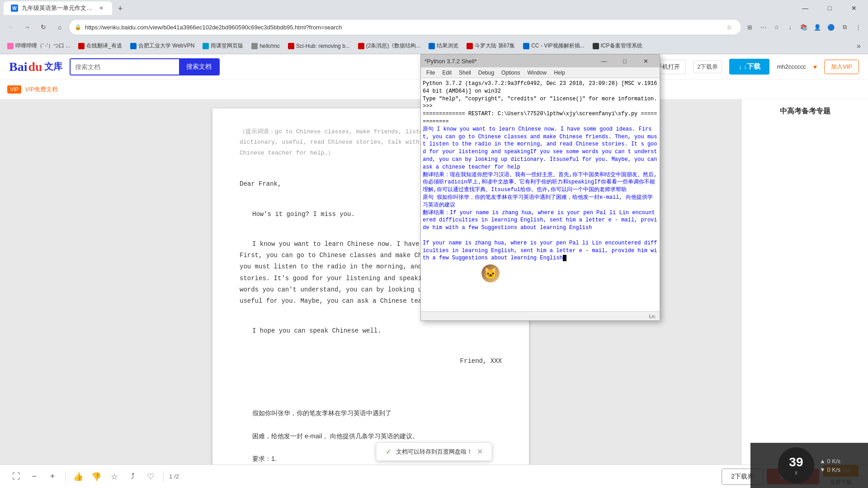  I want to click on search-button: 搜索文档, so click(199, 67).